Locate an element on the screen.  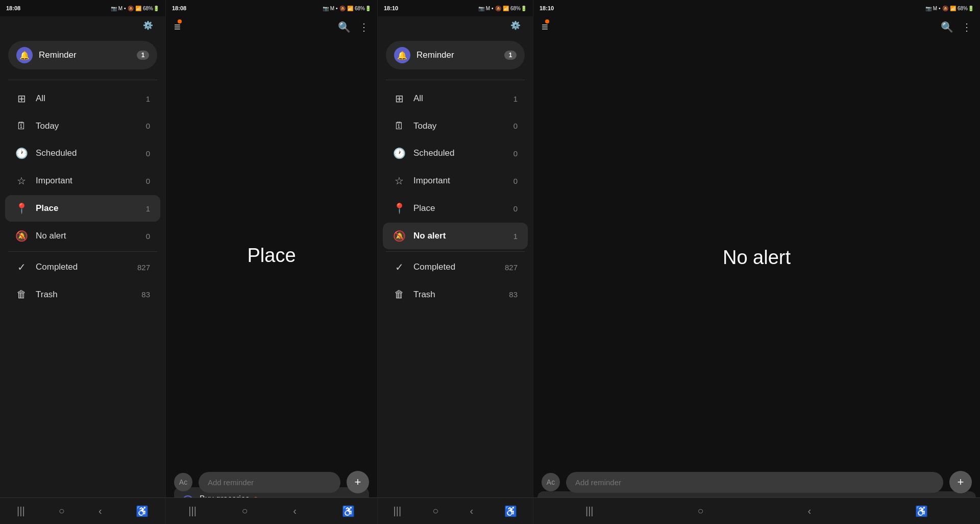
sidebar-item-all-2: ⊞ All 1 is located at coordinates (455, 99).